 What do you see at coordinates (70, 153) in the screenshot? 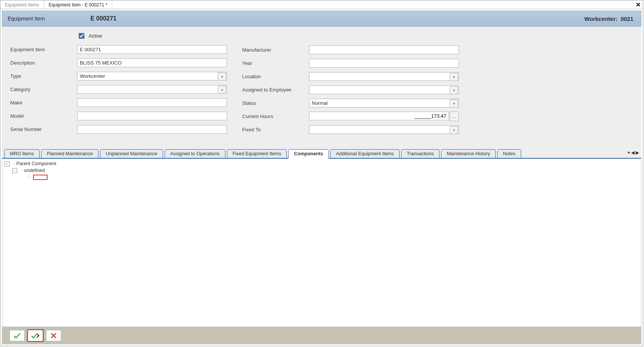
I see `tab-planned-maintenance: Planned Maintenance` at bounding box center [70, 153].